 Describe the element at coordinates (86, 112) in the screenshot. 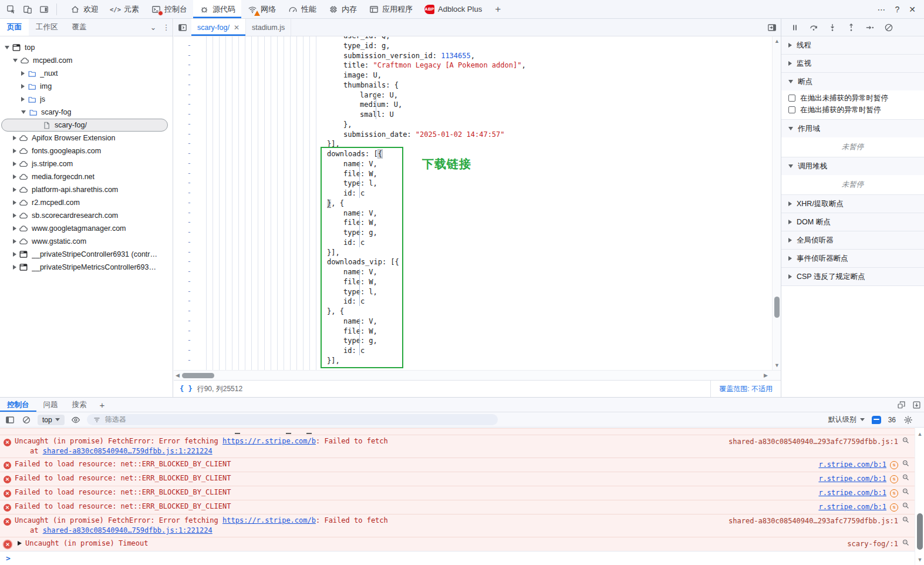

I see `tree-item: scary-fog` at that location.